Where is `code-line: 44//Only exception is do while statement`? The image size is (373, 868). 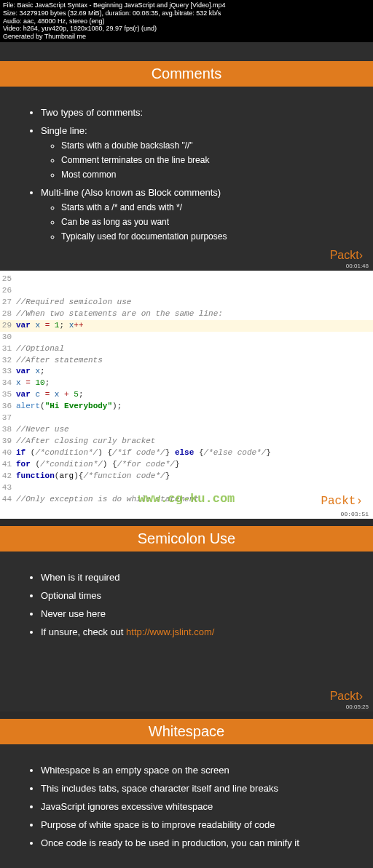 code-line: 44//Only exception is do while statement is located at coordinates (186, 500).